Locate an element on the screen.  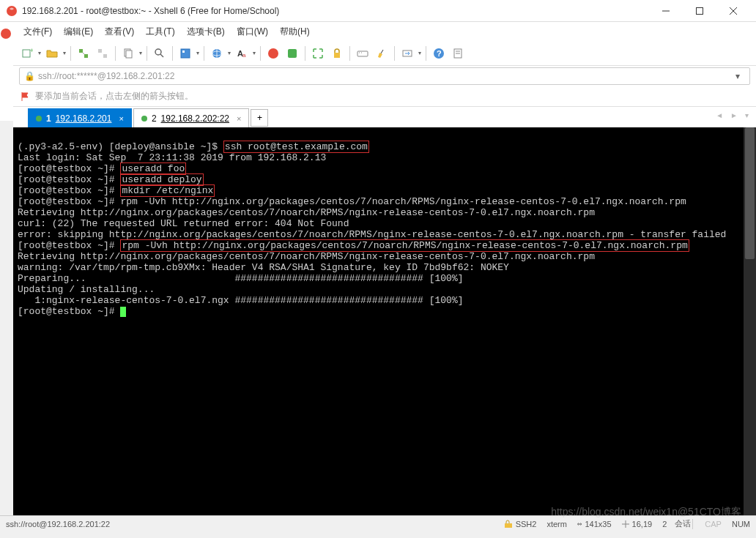
status-term: xterm is located at coordinates (557, 524).